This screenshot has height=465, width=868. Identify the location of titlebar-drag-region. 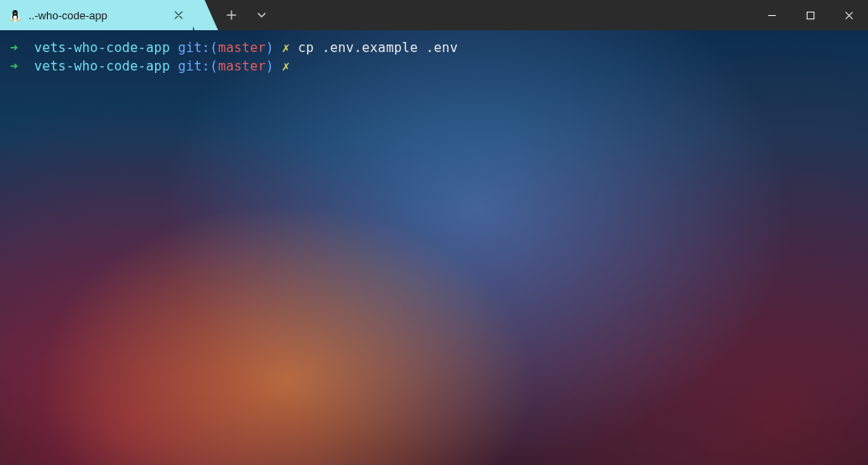
(515, 15).